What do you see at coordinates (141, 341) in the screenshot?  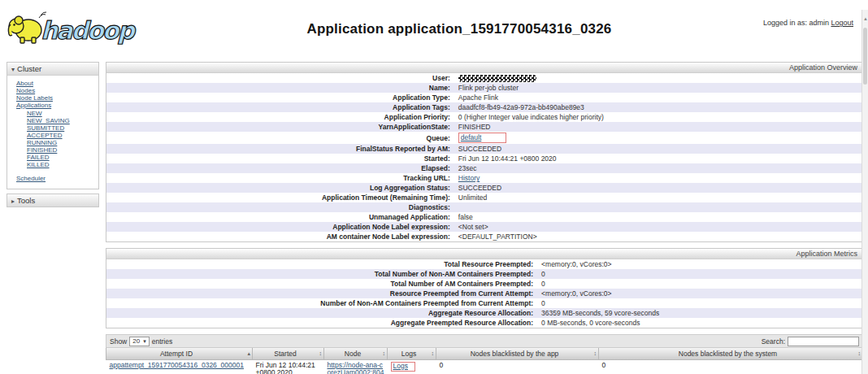 I see `page-length-control: Show20▾entries` at bounding box center [141, 341].